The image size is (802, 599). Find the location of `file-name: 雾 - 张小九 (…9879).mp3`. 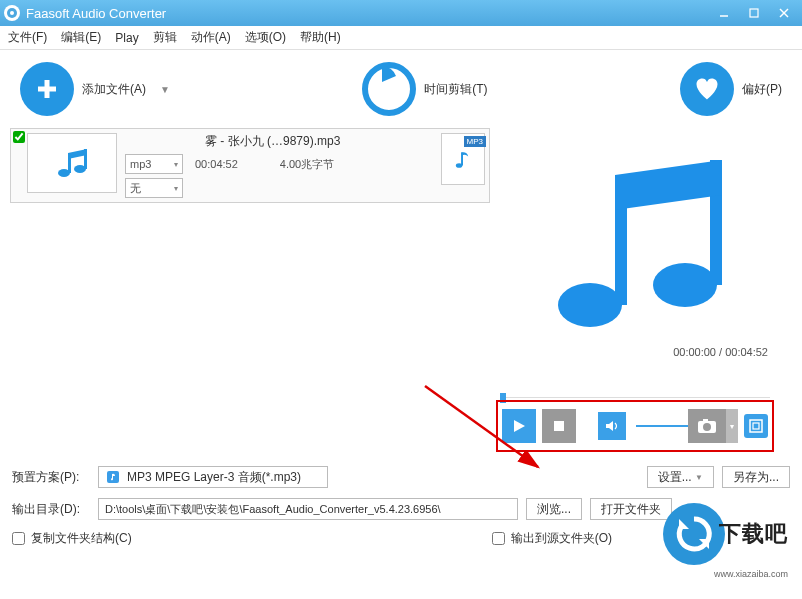

file-name: 雾 - 张小九 (…9879).mp3 is located at coordinates (283, 142).